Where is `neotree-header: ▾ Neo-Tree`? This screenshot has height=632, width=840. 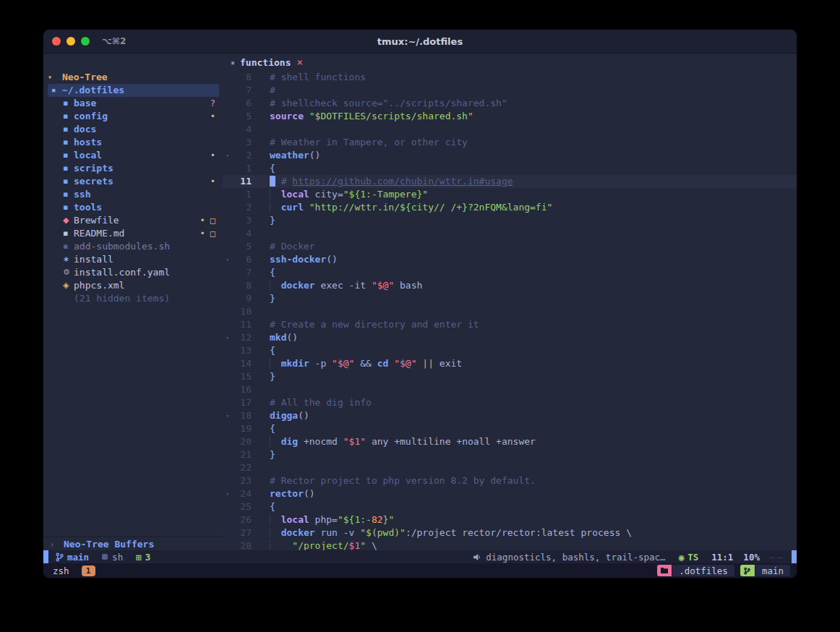 neotree-header: ▾ Neo-Tree is located at coordinates (133, 77).